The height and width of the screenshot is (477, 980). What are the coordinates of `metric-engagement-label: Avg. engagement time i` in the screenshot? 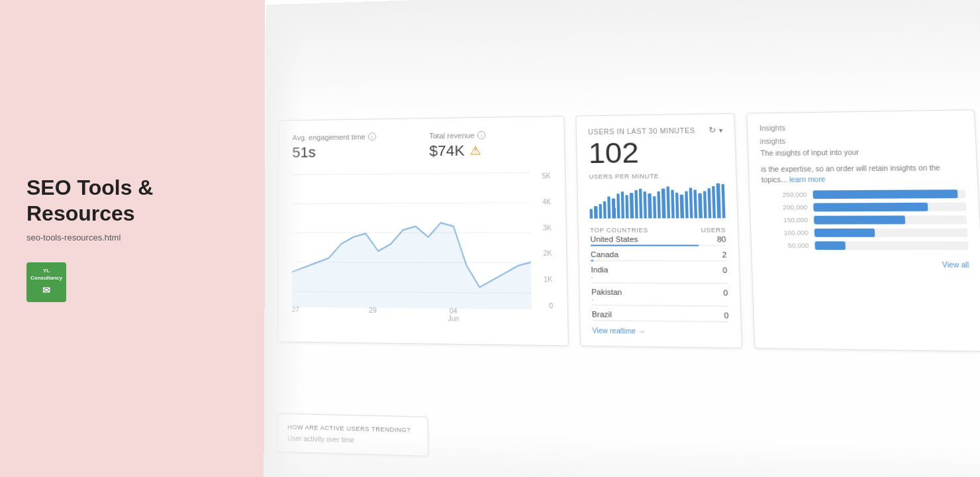 It's located at (350, 137).